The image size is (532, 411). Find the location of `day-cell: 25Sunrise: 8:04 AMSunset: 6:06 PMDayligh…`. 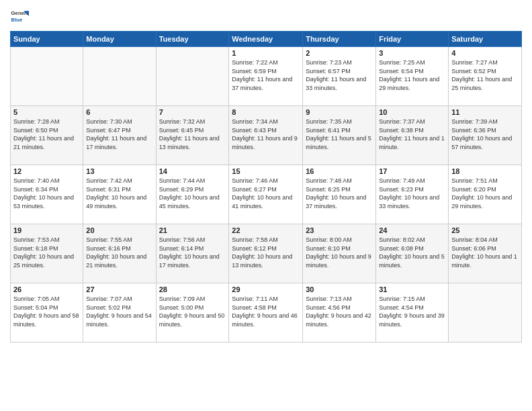

day-cell: 25Sunrise: 8:04 AMSunset: 6:06 PMDayligh… is located at coordinates (485, 254).